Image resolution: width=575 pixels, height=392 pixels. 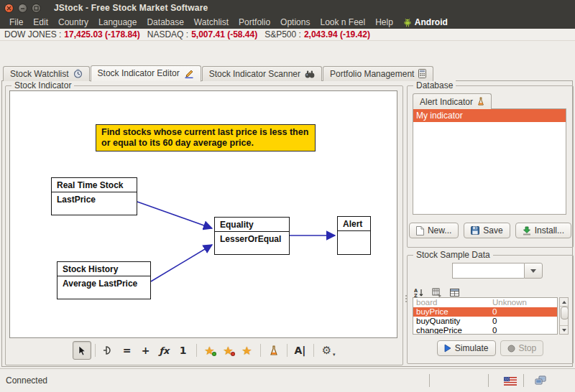 What do you see at coordinates (426, 22) in the screenshot?
I see `menu-android: Android` at bounding box center [426, 22].